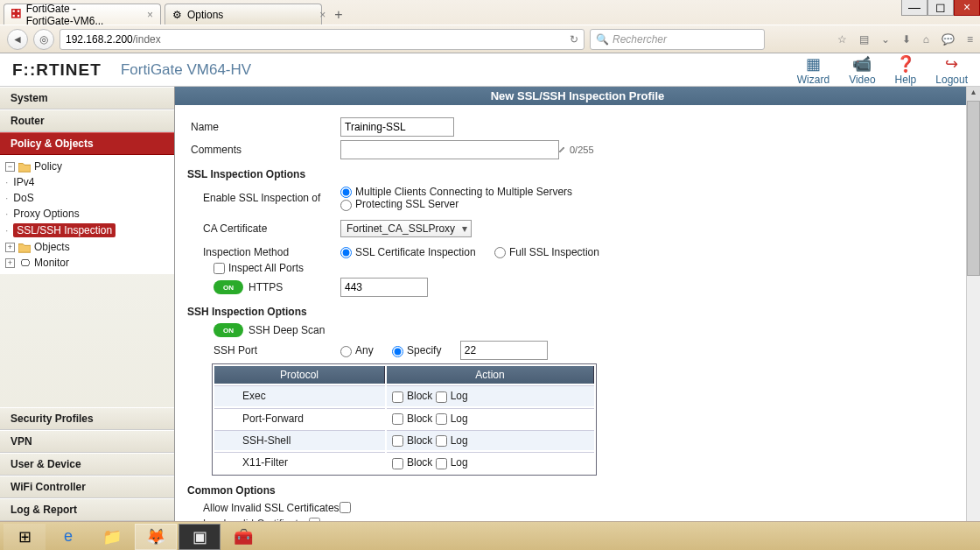  I want to click on ssh-port-specify: Specify, so click(416, 350).